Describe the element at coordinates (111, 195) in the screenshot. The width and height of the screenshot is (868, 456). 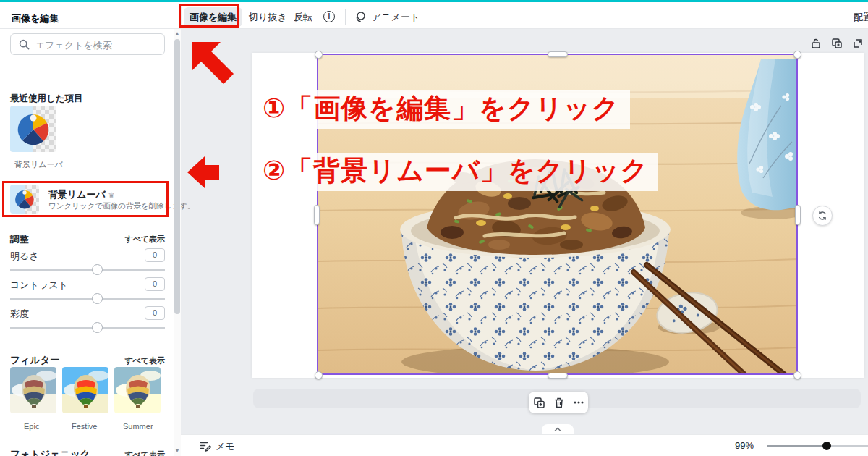
I see `pro-crown-icon: ♛` at that location.